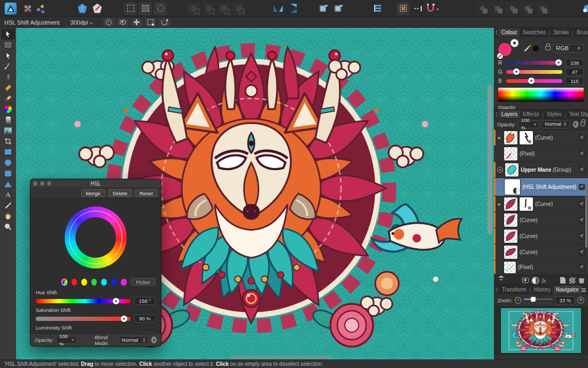 The width and height of the screenshot is (588, 368). Describe the element at coordinates (84, 282) in the screenshot. I see `yellow-swatch` at that location.